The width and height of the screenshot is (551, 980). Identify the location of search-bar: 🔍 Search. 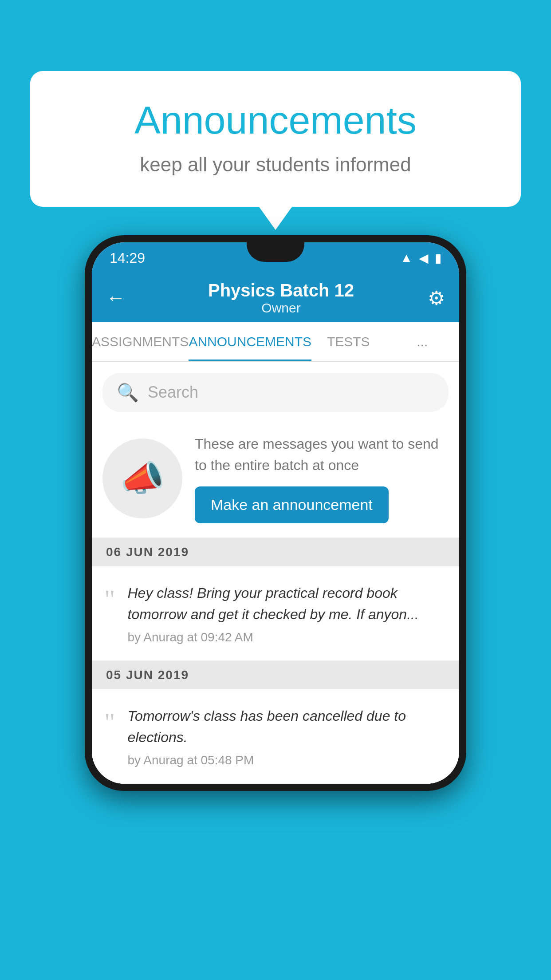
(276, 392).